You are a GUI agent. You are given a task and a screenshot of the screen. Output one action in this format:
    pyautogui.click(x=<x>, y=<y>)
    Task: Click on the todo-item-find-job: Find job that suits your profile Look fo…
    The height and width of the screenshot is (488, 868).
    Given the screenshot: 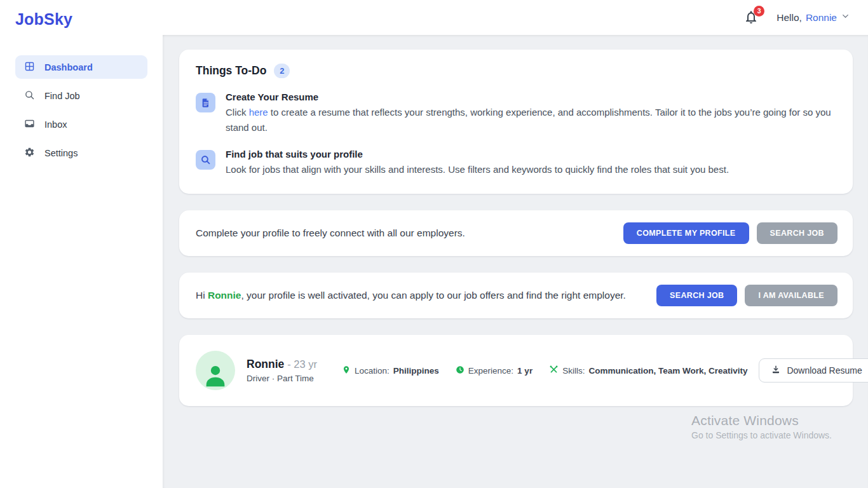 What is the action you would take?
    pyautogui.click(x=516, y=163)
    